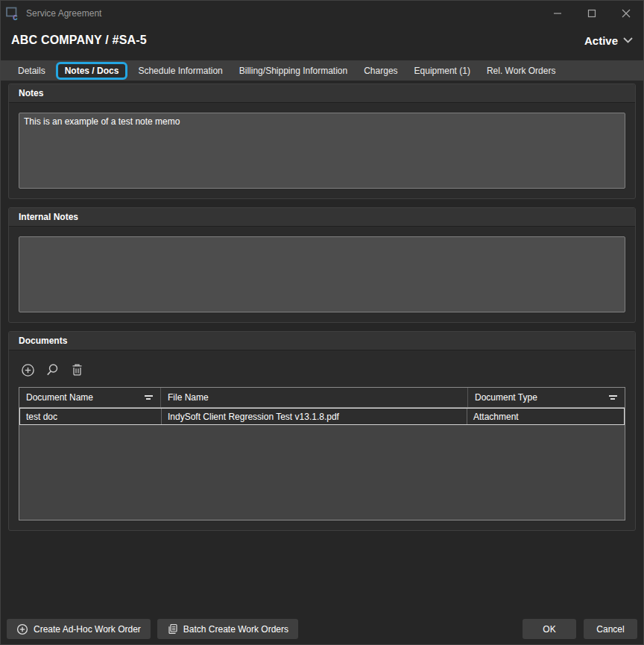  What do you see at coordinates (15, 17) in the screenshot?
I see `svg-text: c` at bounding box center [15, 17].